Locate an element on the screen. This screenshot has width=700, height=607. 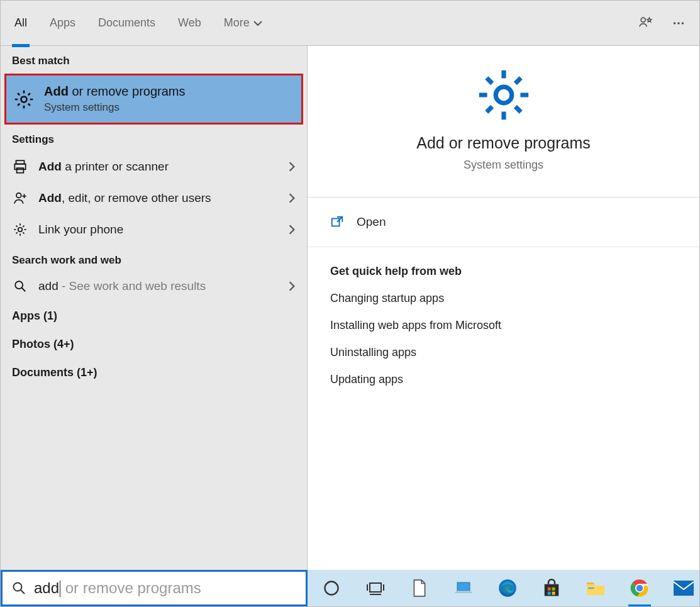
category-photos: Photos (4+) is located at coordinates (153, 343).